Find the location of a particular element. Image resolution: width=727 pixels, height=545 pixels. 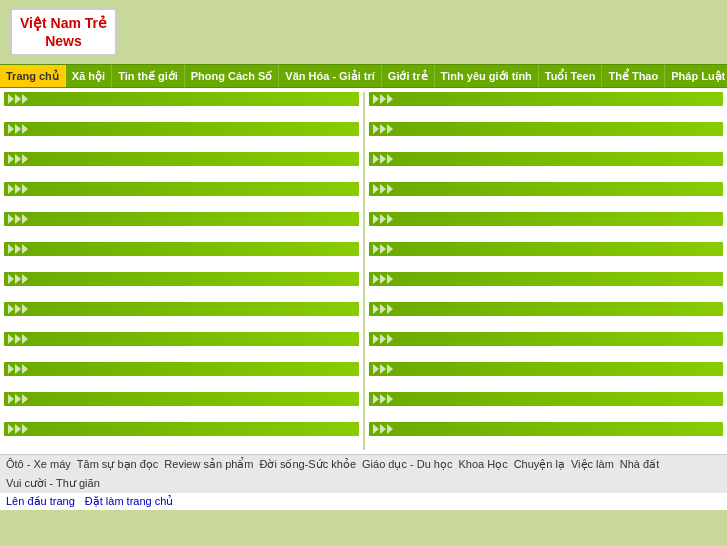

nav-item-phongcachso: Phong Cách Số is located at coordinates (232, 76).